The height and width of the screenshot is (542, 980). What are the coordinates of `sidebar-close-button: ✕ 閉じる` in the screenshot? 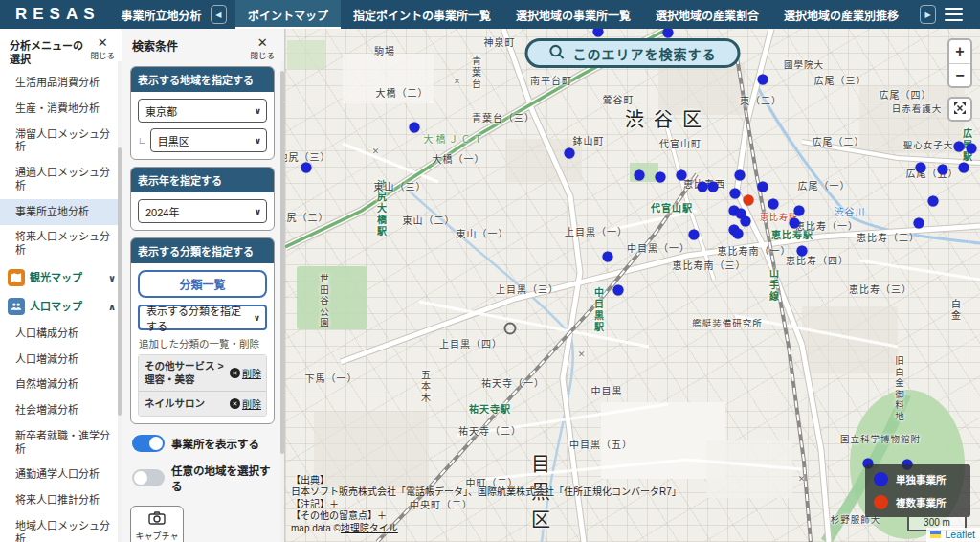 It's located at (102, 49).